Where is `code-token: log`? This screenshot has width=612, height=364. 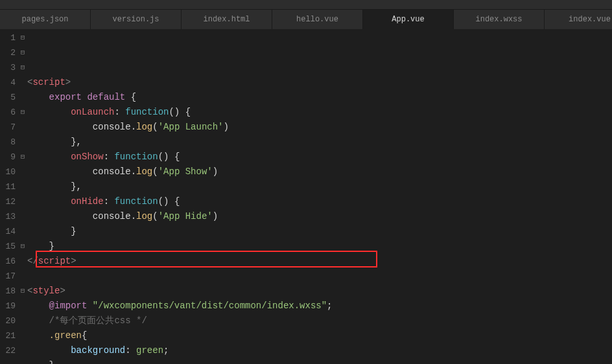
code-token: log is located at coordinates (144, 127).